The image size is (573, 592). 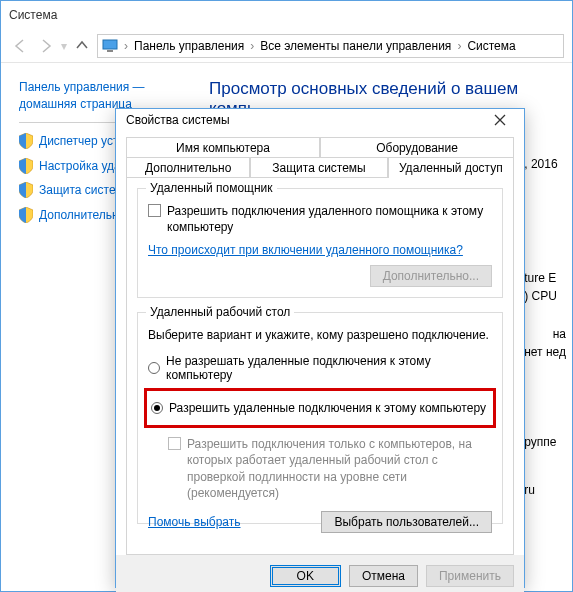 I want to click on sidebar-item-label: Диспетчер устр, so click(x=82, y=142).